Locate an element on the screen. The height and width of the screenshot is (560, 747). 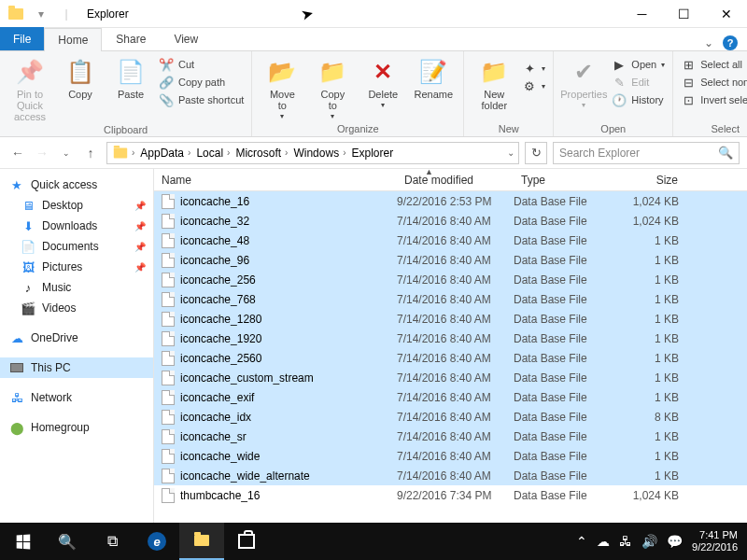
breadcrumb-item: AppData› is located at coordinates (165, 153).